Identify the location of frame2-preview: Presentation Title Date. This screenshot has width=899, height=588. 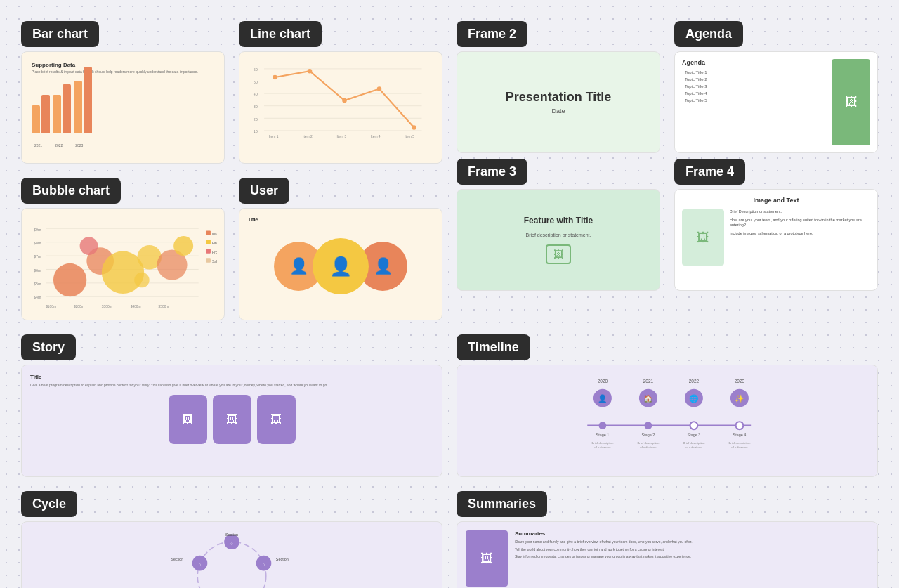
(558, 103).